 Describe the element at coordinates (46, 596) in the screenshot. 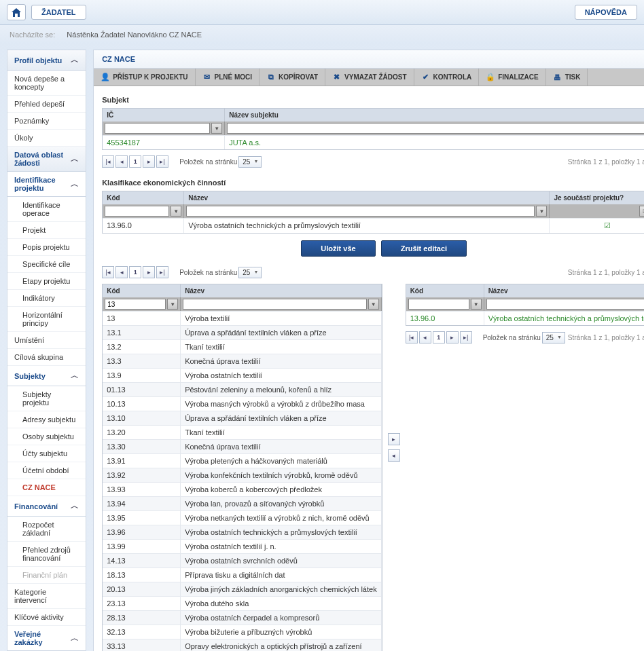

I see `sidebar-item: Kategorie intervencí` at that location.